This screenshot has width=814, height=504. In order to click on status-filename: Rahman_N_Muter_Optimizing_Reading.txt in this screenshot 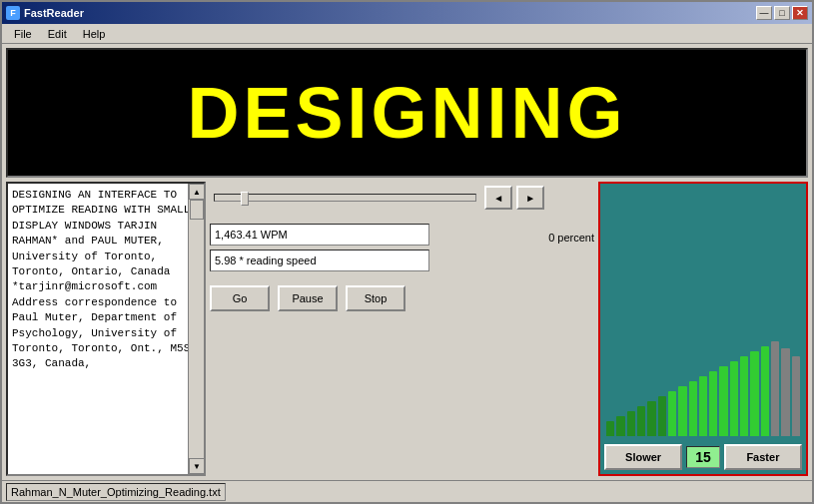, I will do `click(116, 492)`.